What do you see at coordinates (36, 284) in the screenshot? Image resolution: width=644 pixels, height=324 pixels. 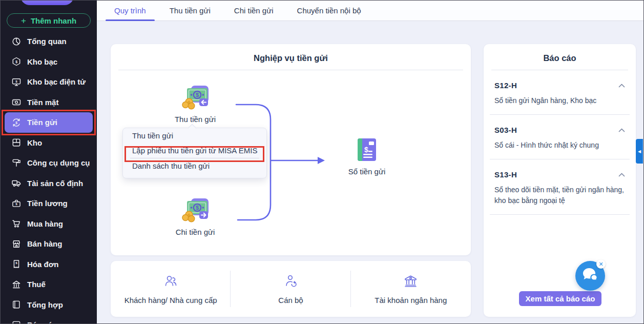 I see `sidebar-item-label: Thuế` at bounding box center [36, 284].